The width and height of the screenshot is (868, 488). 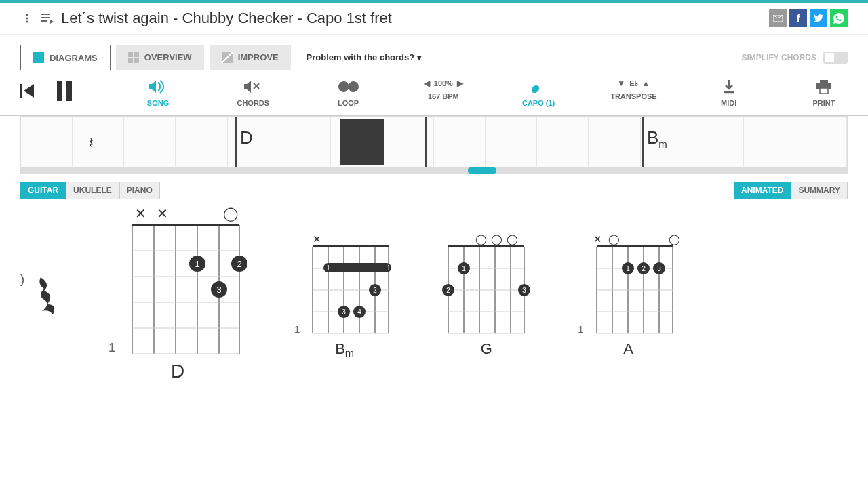 What do you see at coordinates (633, 84) in the screenshot?
I see `transpose-value: E♭` at bounding box center [633, 84].